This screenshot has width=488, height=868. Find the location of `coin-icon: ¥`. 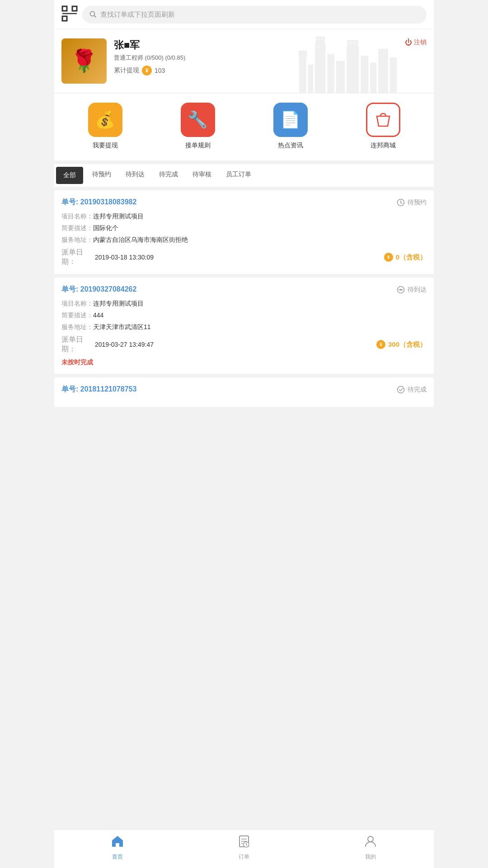

coin-icon: ¥ is located at coordinates (147, 71).